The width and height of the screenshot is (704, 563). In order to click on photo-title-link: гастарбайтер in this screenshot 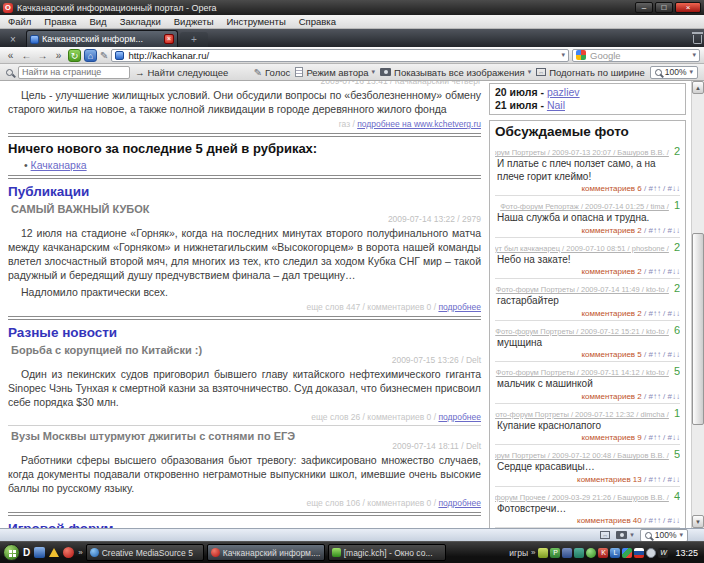, I will do `click(588, 302)`.